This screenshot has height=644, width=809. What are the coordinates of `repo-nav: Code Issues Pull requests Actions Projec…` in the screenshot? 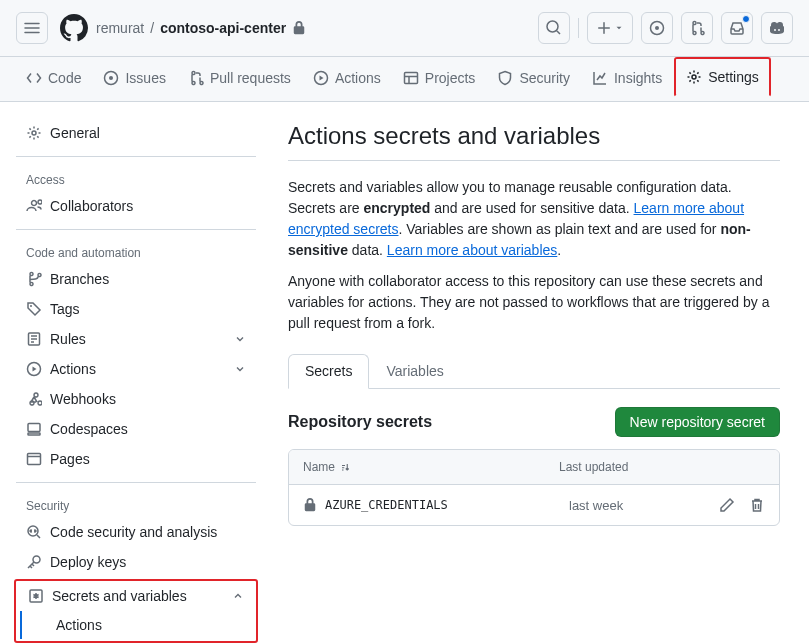 It's located at (404, 80).